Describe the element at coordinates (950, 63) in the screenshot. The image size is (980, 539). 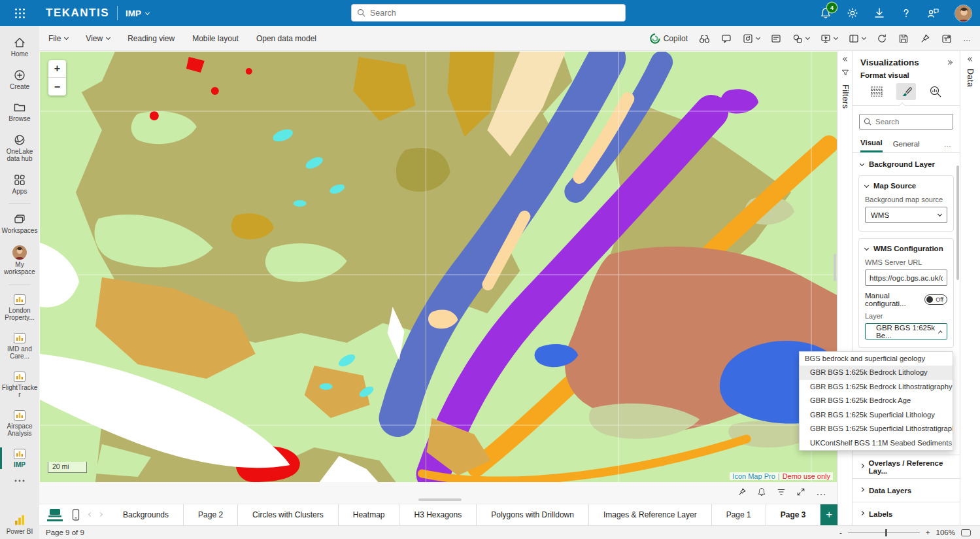
I see `collapse-pane-icon` at that location.